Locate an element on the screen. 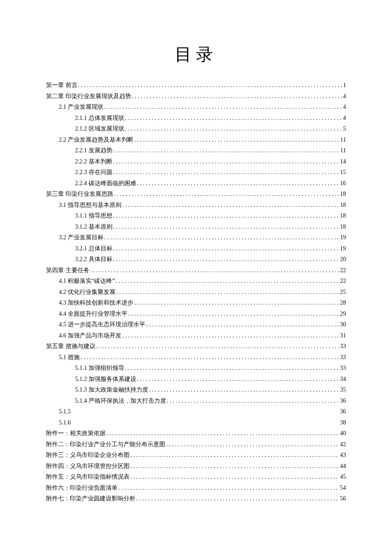 Image resolution: width=392 pixels, height=555 pixels. toc-entry-label: 第三章 印染行业发展思路 is located at coordinates (80, 194).